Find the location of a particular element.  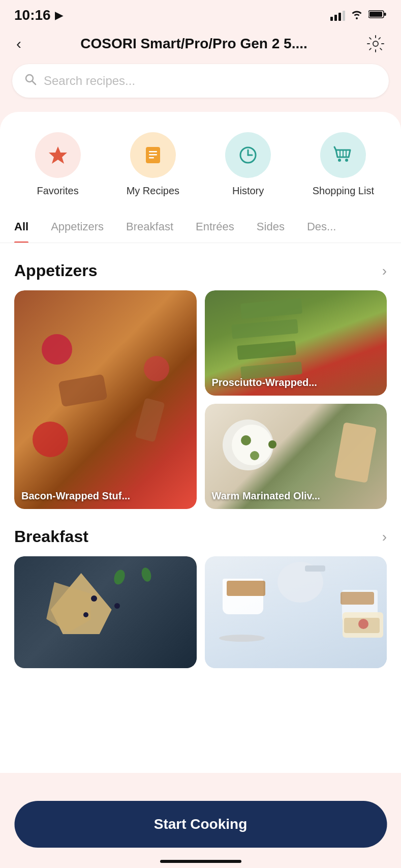

breakfast-chevron: › is located at coordinates (384, 537).